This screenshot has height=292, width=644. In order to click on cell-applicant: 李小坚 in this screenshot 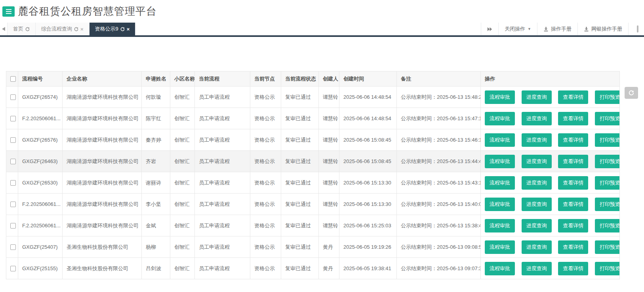, I will do `click(156, 204)`.